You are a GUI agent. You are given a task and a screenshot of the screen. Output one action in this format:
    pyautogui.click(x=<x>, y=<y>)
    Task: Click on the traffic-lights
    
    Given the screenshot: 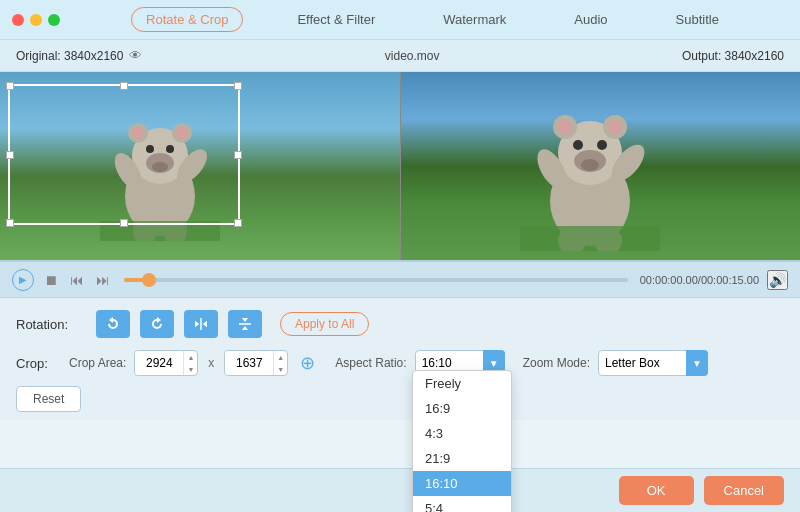 What is the action you would take?
    pyautogui.click(x=36, y=20)
    